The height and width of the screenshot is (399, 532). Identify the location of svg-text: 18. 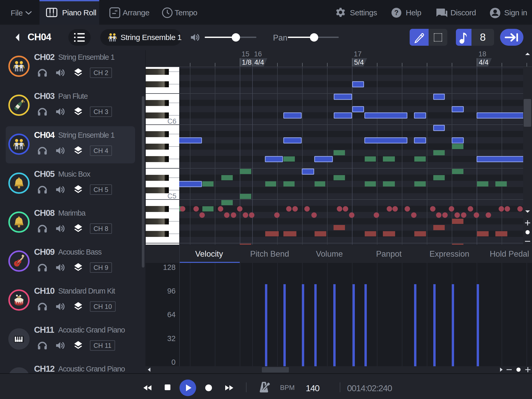
(482, 54).